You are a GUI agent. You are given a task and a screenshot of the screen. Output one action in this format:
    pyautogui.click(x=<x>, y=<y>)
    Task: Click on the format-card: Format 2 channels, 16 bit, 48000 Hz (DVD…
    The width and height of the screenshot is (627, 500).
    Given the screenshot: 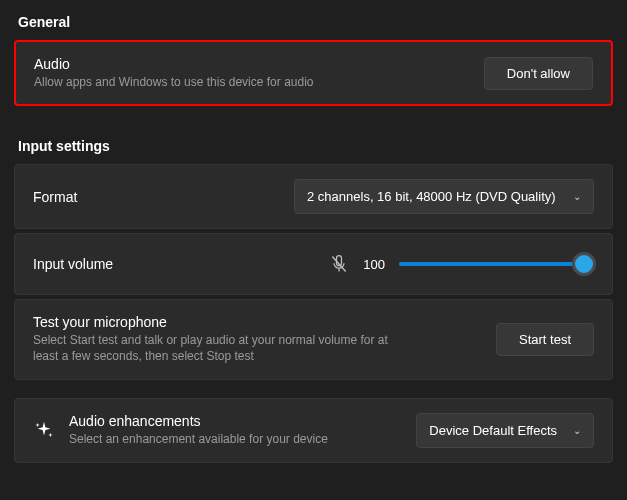 What is the action you would take?
    pyautogui.click(x=314, y=196)
    